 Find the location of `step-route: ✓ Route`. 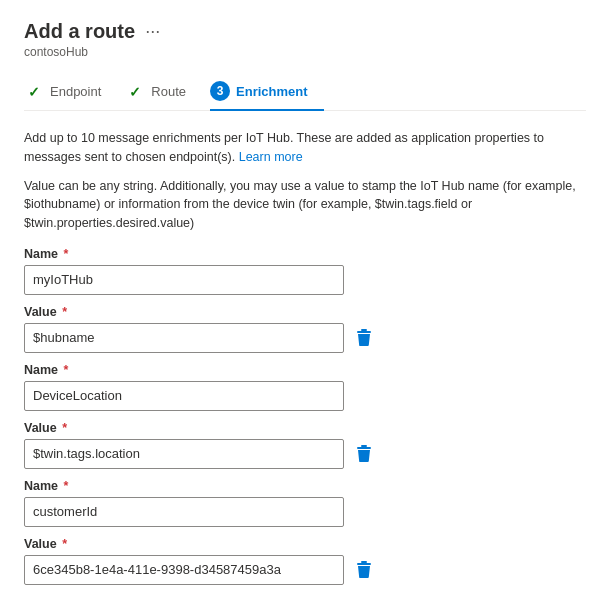

step-route: ✓ Route is located at coordinates (164, 92).